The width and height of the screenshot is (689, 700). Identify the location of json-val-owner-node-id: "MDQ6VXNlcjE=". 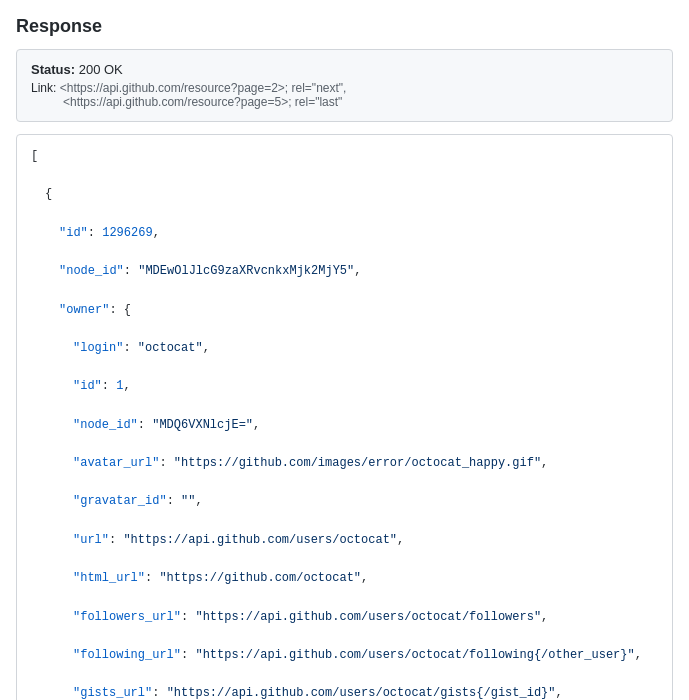
(202, 425).